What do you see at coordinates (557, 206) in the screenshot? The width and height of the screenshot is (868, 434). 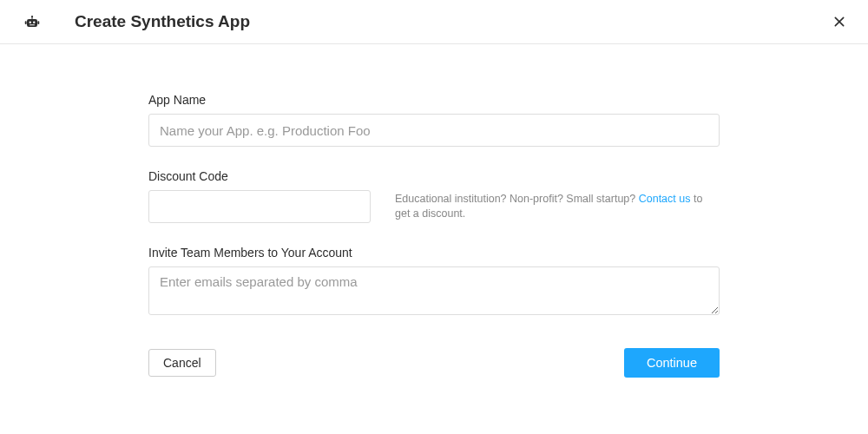 I see `discount-help-text: Educational institution? Non-profit? Sma…` at bounding box center [557, 206].